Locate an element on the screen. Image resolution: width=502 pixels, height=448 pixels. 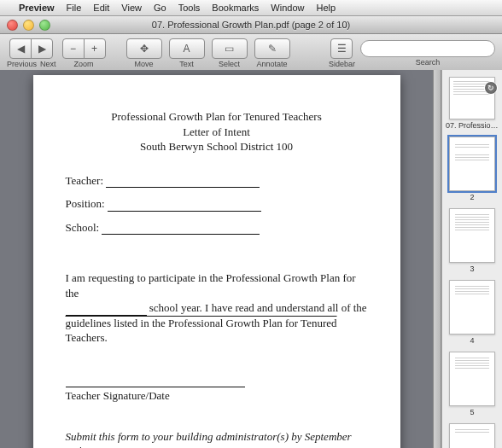
minus-icon: − is located at coordinates (73, 49).